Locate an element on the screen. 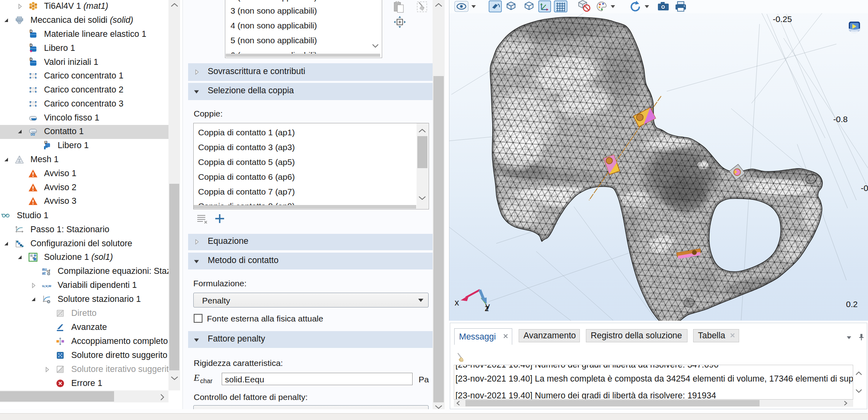  svg-text: -0.25 is located at coordinates (782, 19).